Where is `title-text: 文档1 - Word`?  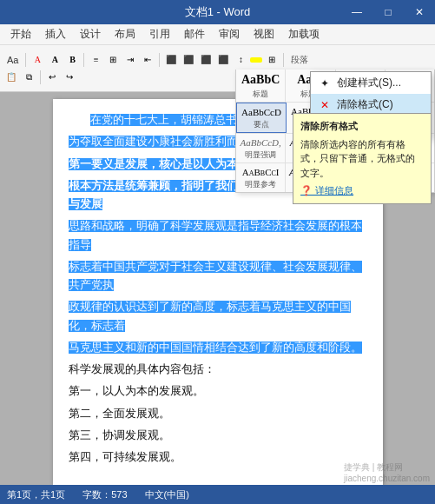
title-text: 文档1 - Word is located at coordinates (218, 12).